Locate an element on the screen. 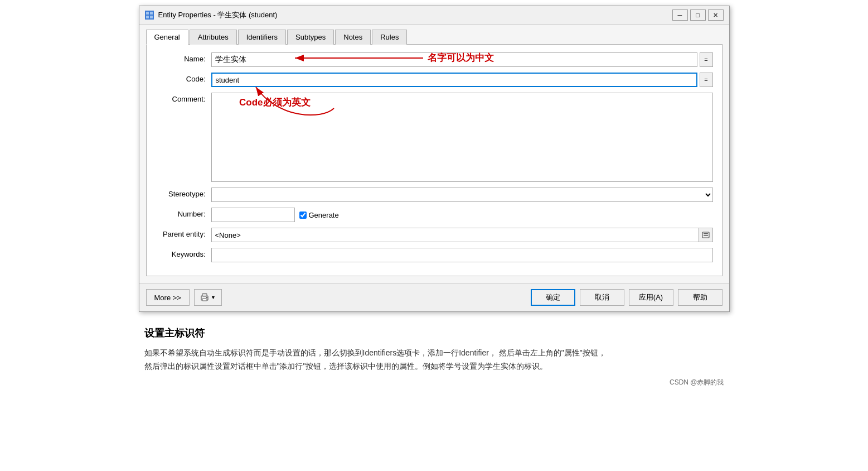  article-body-line1: 如果不希望系统自动生成标识符而是手动设置的话，那么切换到Identifiers选… is located at coordinates (434, 353).